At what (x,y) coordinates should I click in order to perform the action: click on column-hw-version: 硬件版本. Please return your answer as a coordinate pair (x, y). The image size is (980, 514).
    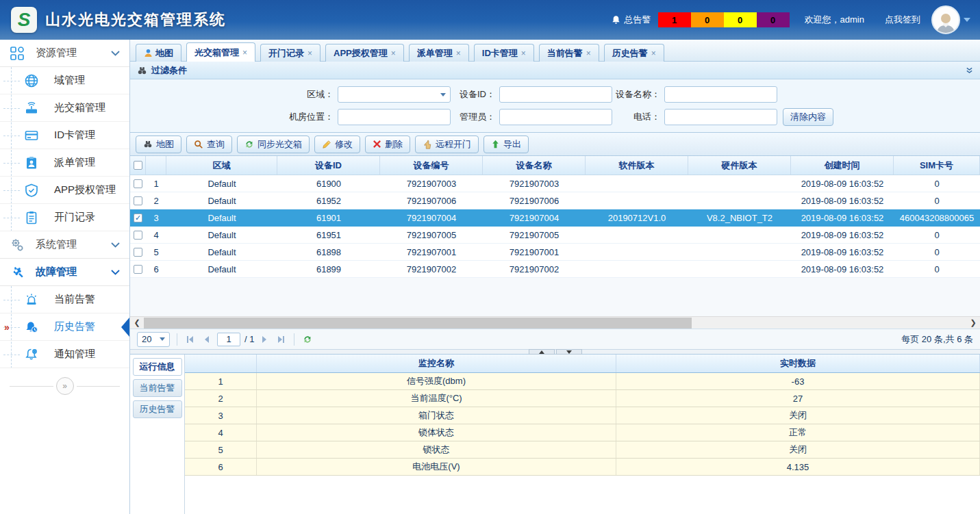
    Looking at the image, I should click on (740, 166).